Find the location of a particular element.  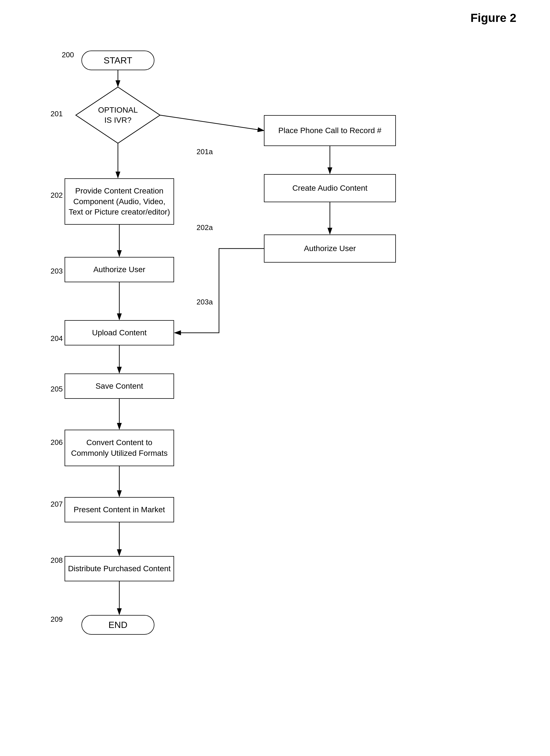

start-label: START is located at coordinates (118, 61).